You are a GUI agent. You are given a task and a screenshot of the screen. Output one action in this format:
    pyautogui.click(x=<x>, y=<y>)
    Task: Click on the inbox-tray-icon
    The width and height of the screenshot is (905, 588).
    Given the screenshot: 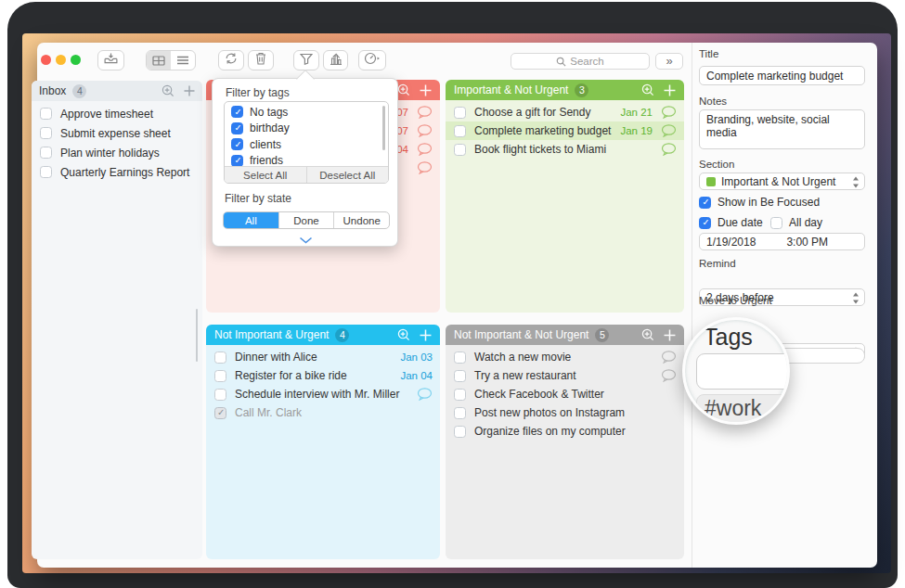 What is the action you would take?
    pyautogui.click(x=111, y=60)
    